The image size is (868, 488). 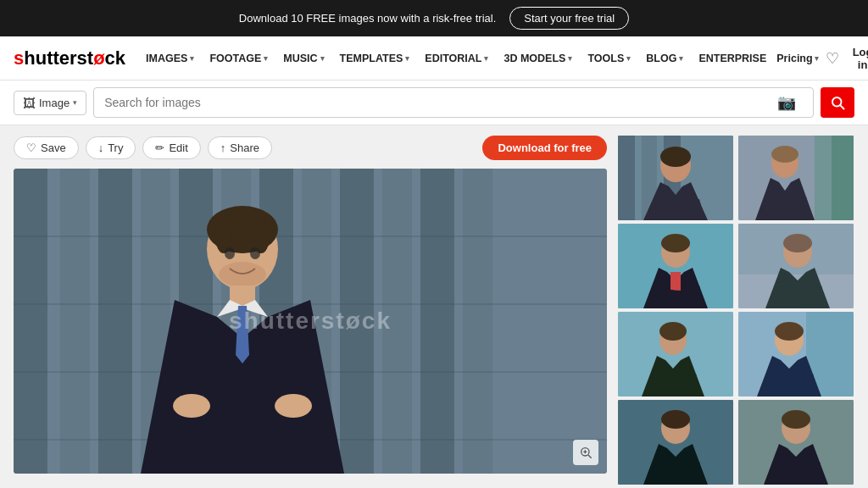 What do you see at coordinates (375, 58) in the screenshot?
I see `nav-templates: TEMPLATES ▾` at bounding box center [375, 58].